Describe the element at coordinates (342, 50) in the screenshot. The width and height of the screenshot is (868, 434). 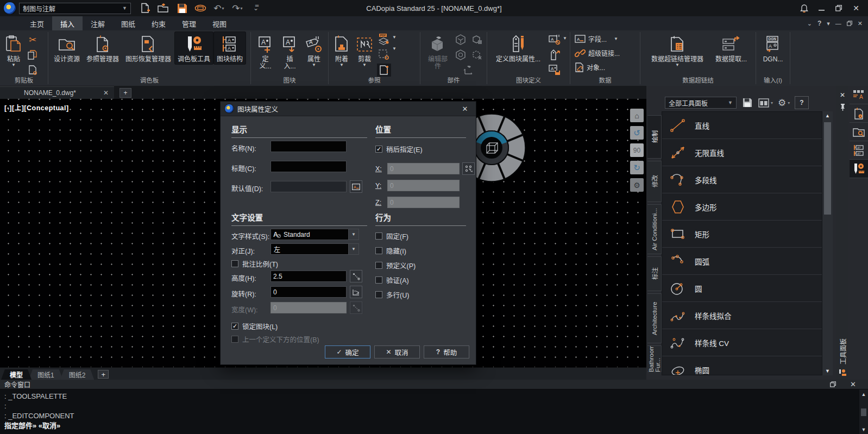
I see `attach-reference-button: 附着 ▼` at that location.